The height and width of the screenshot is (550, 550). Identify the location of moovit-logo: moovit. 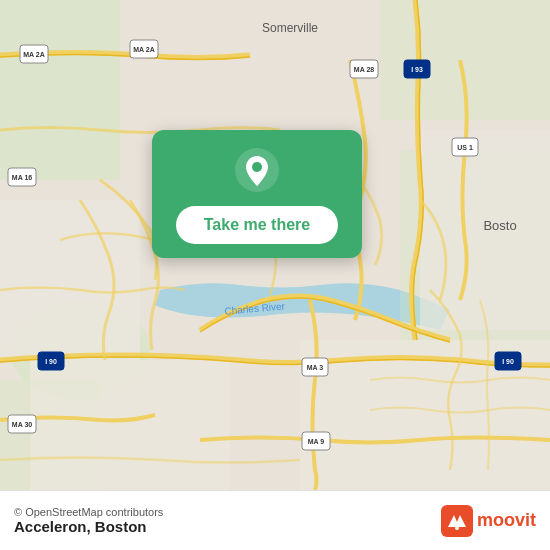
(488, 521).